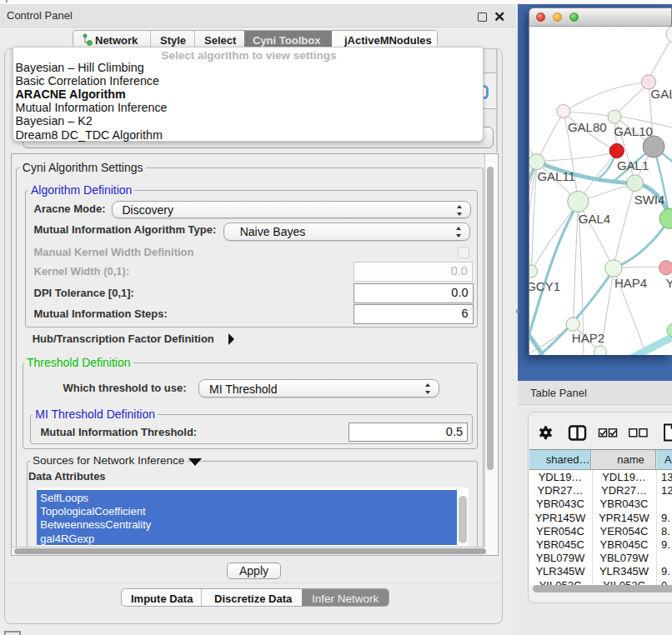 Image resolution: width=672 pixels, height=635 pixels. I want to click on svg-text: SWI4, so click(650, 200).